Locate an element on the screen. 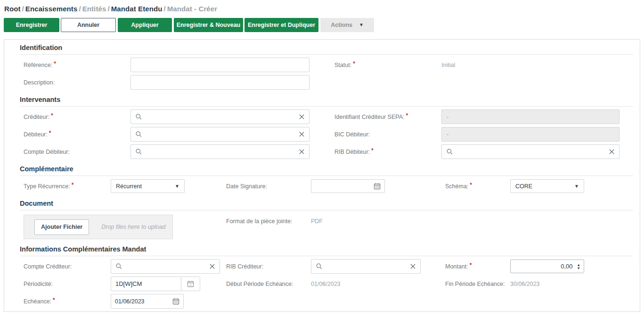 Image resolution: width=644 pixels, height=318 pixels. periodicite-row: Périodicité: fx Début Période Echéance: … is located at coordinates (332, 284).